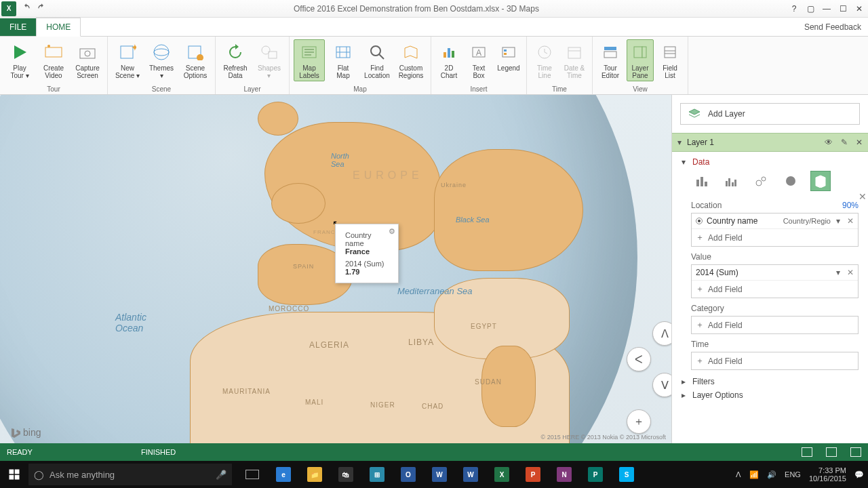 This screenshot has height=488, width=868. What do you see at coordinates (309, 60) in the screenshot?
I see `map-labels-button: Map Labels` at bounding box center [309, 60].